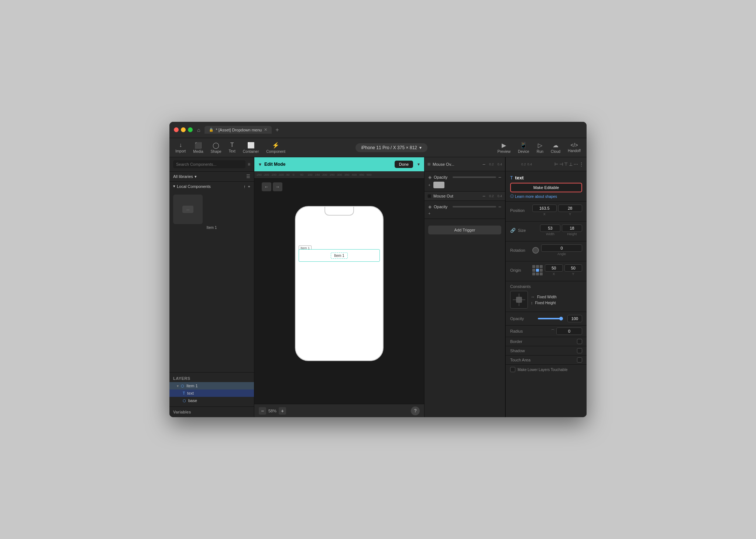 Image resolution: width=756 pixels, height=539 pixels. Describe the element at coordinates (465, 185) in the screenshot. I see `add-row-1: +` at that location.